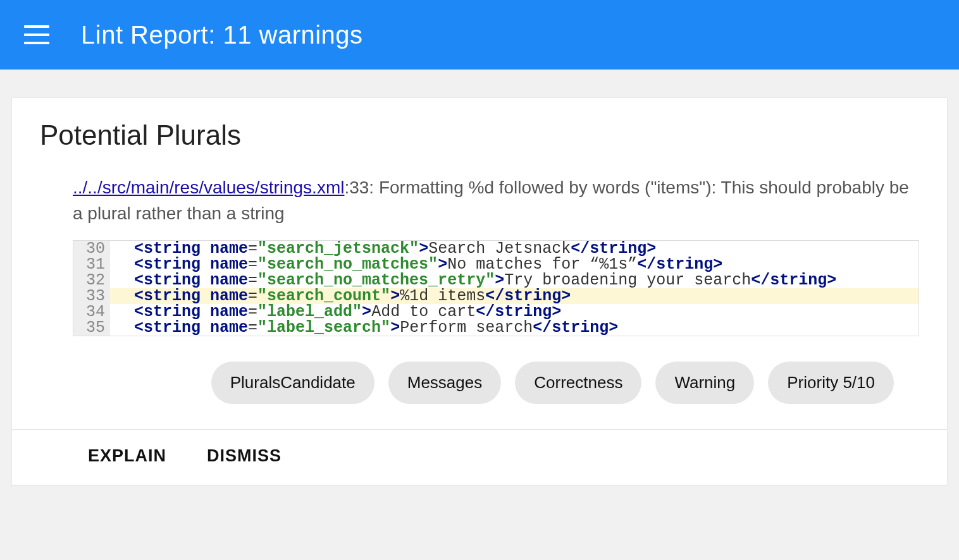  I want to click on line-number: 33, so click(92, 296).